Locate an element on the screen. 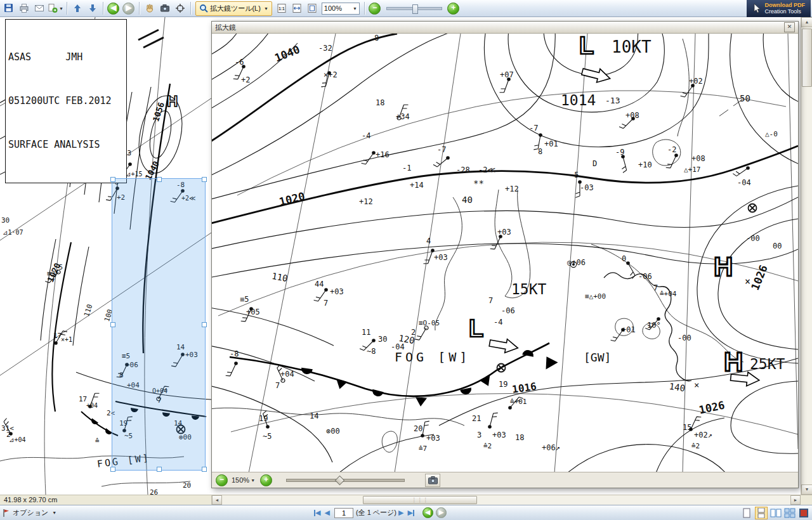 The image size is (812, 520). two-page-continuous-button is located at coordinates (790, 513).